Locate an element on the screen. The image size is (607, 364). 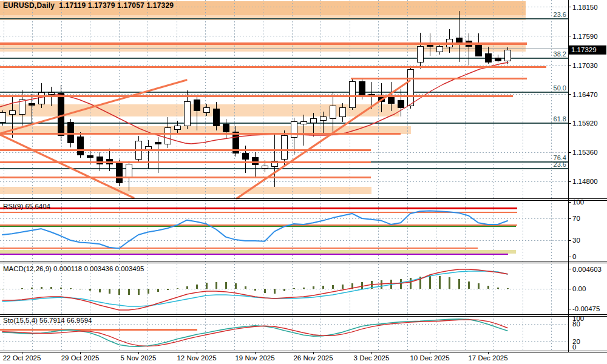
symbol-ohlc-header: EURUSD,Daily 1.17119 1.17379 1.17057 1.1… is located at coordinates (89, 5).